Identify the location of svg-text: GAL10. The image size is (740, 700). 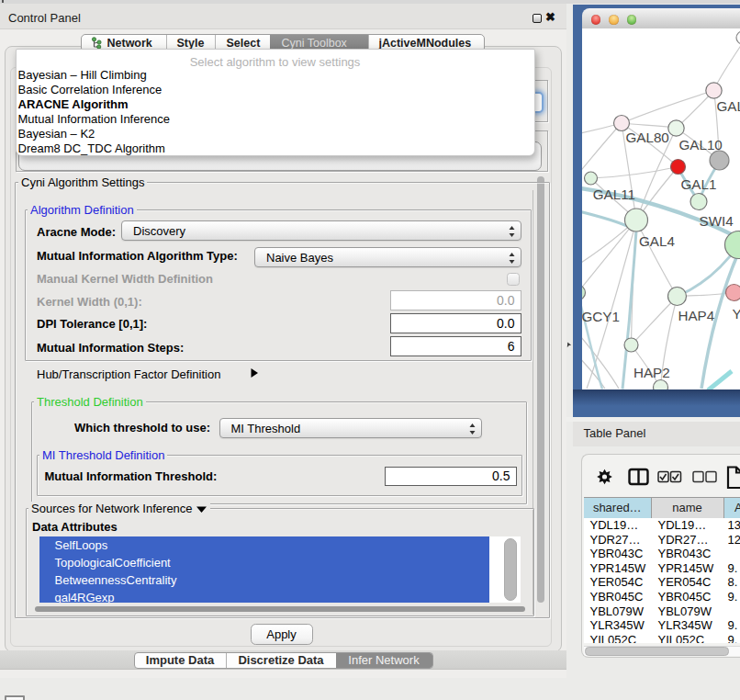
(700, 143).